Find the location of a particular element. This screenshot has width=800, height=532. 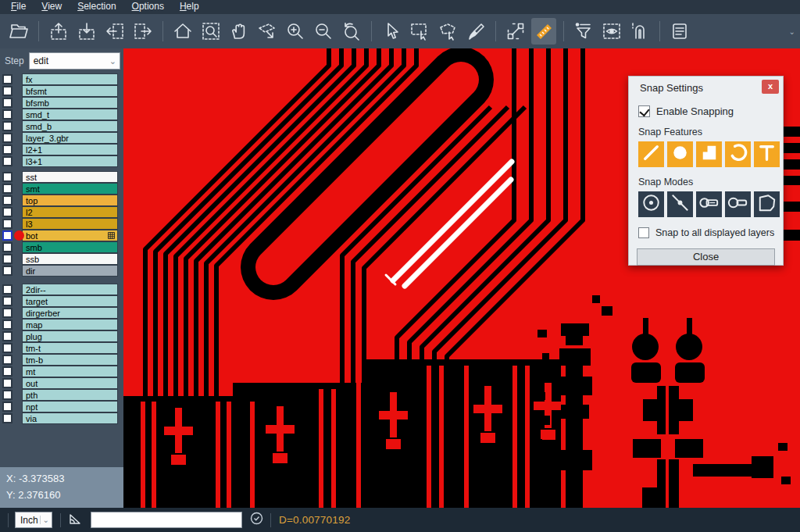

layer-name-label: mt is located at coordinates (70, 372).